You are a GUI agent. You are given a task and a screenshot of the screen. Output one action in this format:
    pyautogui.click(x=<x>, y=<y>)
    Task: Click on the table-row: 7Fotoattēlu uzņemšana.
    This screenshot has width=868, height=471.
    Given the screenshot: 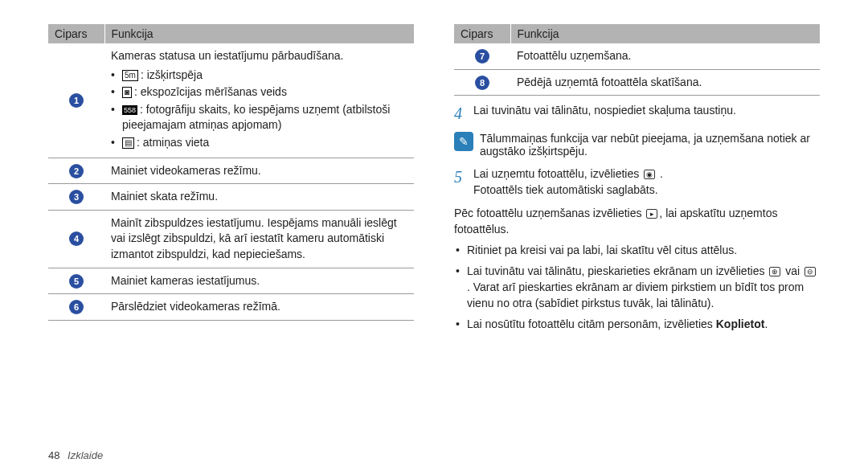 What is the action you would take?
    pyautogui.click(x=637, y=56)
    